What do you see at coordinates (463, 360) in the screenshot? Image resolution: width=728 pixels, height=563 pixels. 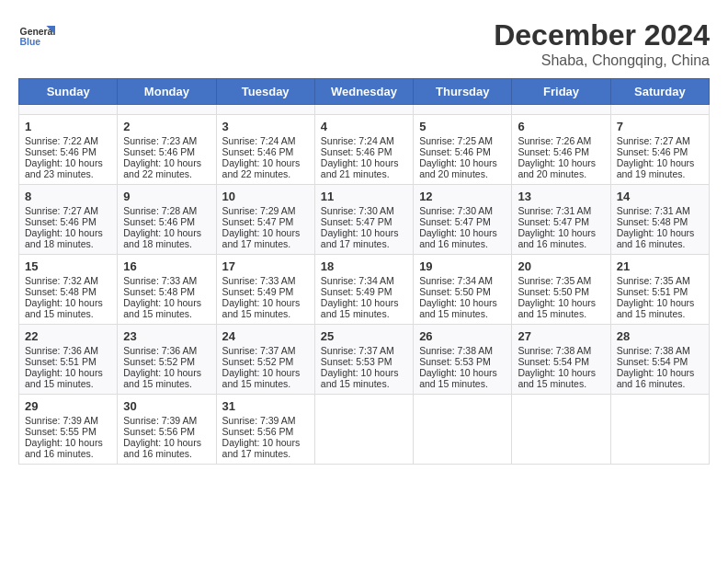 I see `calendar-cell: 26Sunrise: 7:38 AMSunset: 5:53 PMDayligh…` at bounding box center [463, 360].